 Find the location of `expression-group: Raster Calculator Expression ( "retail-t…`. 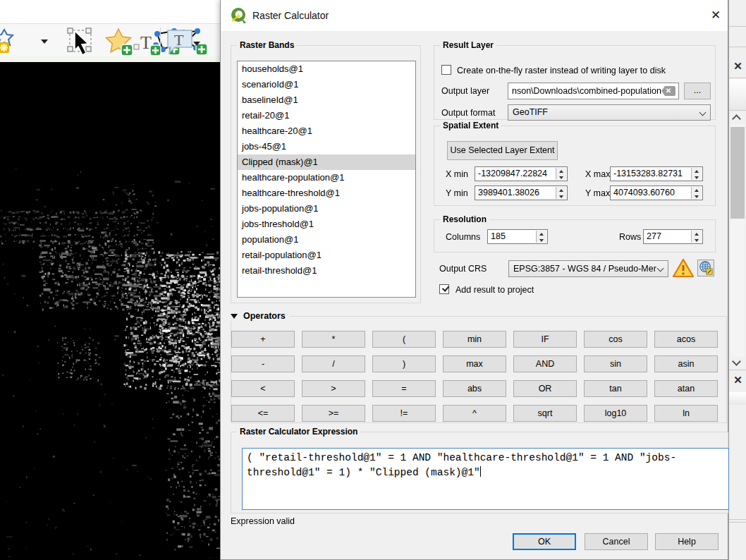

expression-group: Raster Calculator Expression ( "retail-t… is located at coordinates (479, 473).